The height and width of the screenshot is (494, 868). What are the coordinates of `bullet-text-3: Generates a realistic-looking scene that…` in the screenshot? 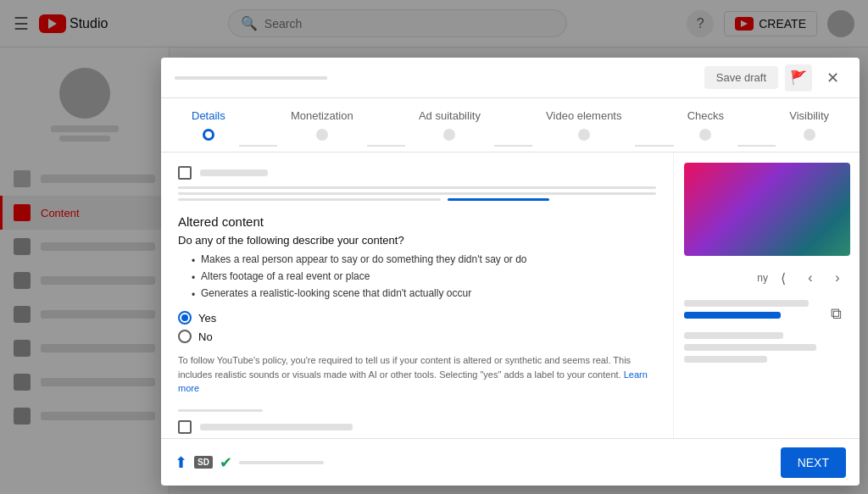 It's located at (336, 293).